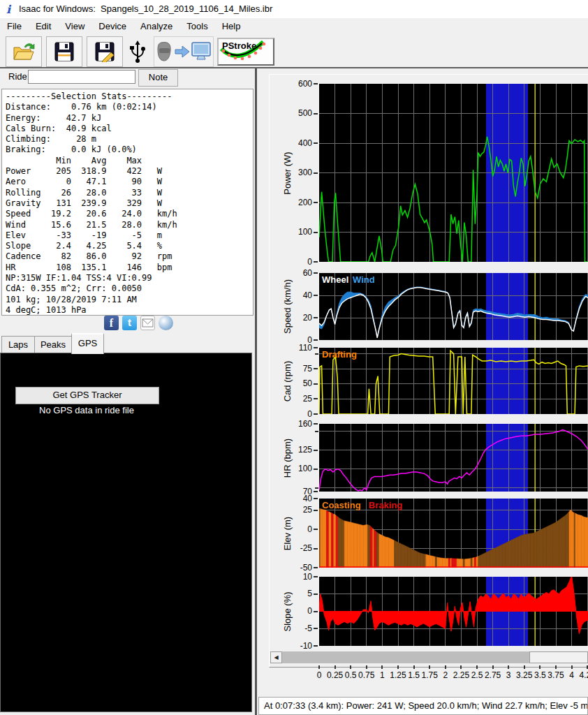 The width and height of the screenshot is (588, 715). I want to click on power-chart, so click(454, 173).